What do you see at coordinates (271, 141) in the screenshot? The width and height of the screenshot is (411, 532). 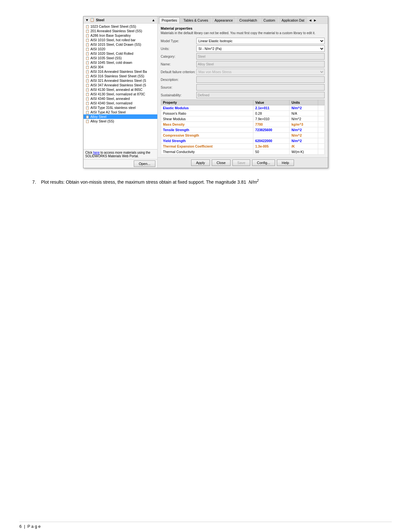 I see `prop-value-6: 620422000` at bounding box center [271, 141].